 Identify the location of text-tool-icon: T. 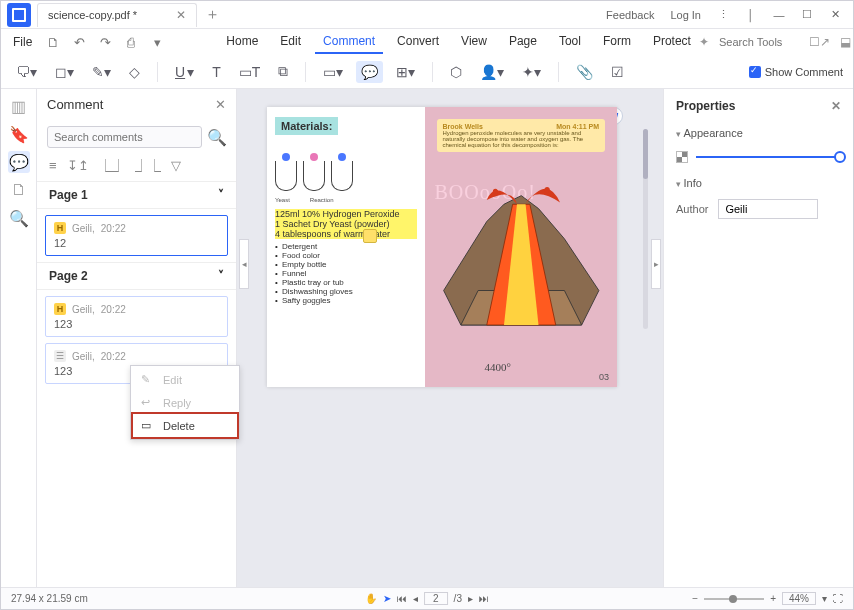
(216, 72).